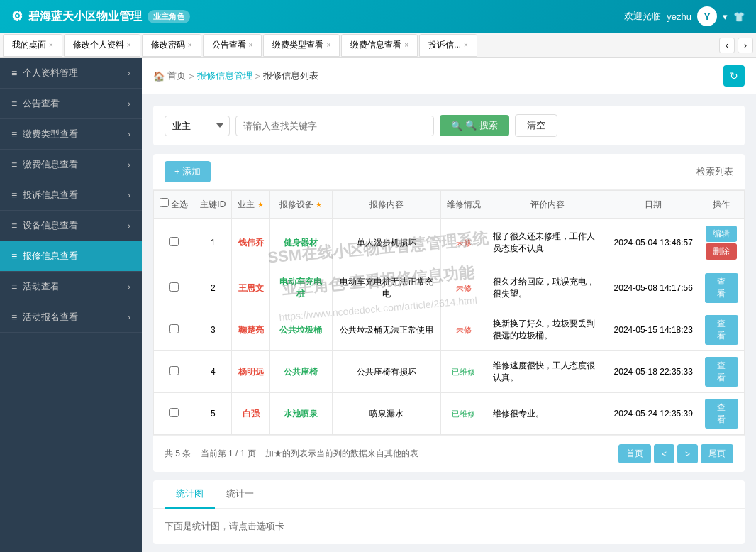 The image size is (756, 552). What do you see at coordinates (450, 204) in the screenshot?
I see `table-header-row: 全选 主键ID 业主 ★ 报修设备 ★ 报修内容 维修情况 评价内容 日期 操作` at bounding box center [450, 204].